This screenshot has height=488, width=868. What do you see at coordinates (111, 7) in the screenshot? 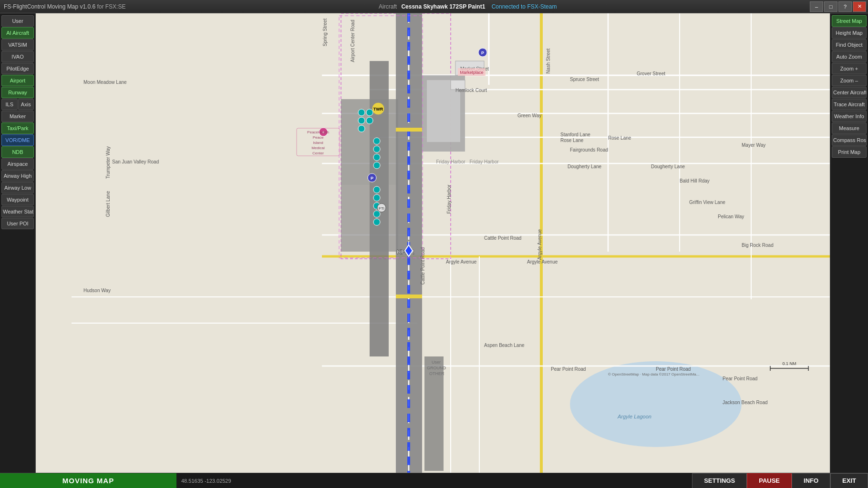
I see `app-for: for FSX:SE` at bounding box center [111, 7].